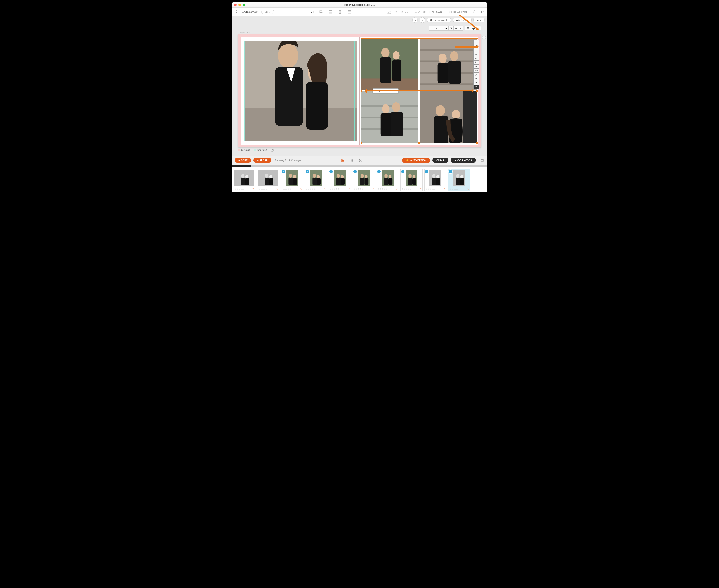 This screenshot has width=719, height=588. What do you see at coordinates (349, 12) in the screenshot?
I see `layout-icon` at bounding box center [349, 12].